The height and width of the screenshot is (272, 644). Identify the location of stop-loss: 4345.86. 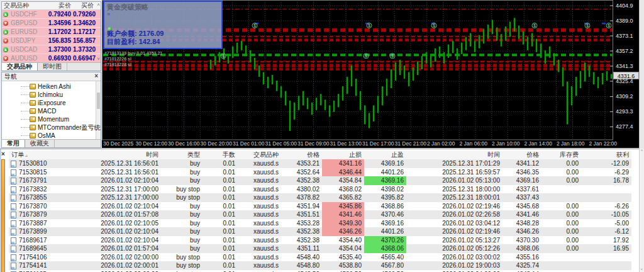
(343, 207).